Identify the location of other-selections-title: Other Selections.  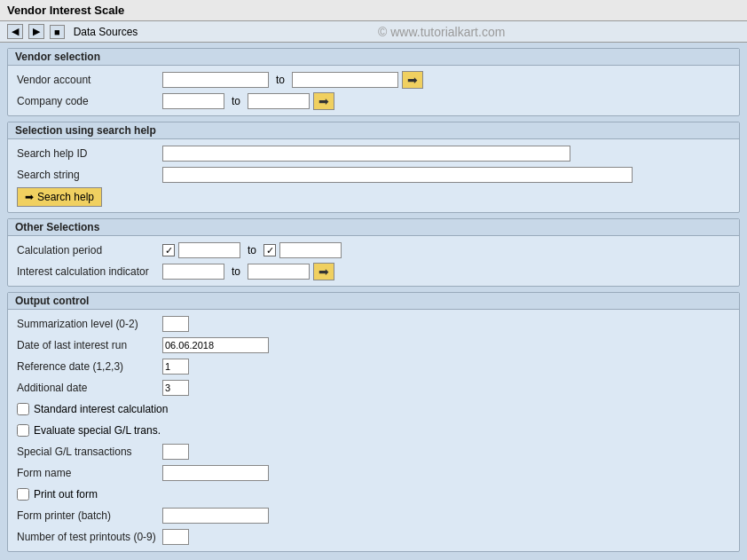
(374, 227).